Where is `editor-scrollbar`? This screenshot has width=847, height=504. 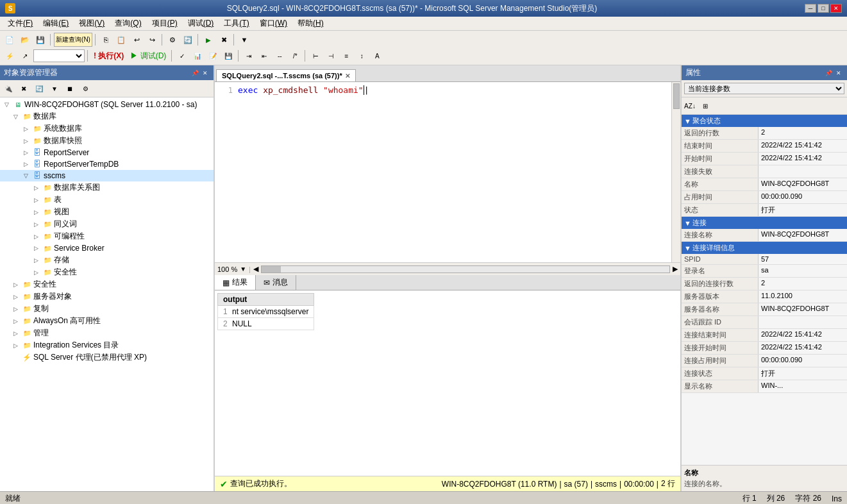
editor-scrollbar is located at coordinates (676, 172).